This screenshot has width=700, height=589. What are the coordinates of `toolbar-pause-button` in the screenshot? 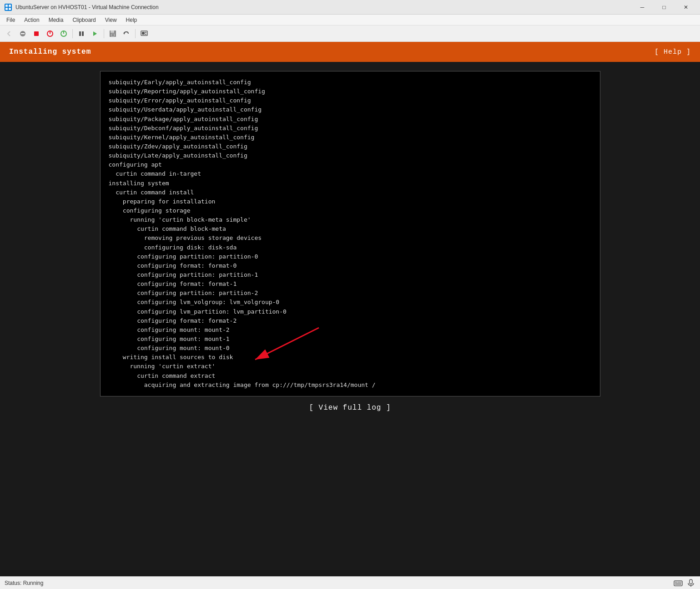 It's located at (81, 34).